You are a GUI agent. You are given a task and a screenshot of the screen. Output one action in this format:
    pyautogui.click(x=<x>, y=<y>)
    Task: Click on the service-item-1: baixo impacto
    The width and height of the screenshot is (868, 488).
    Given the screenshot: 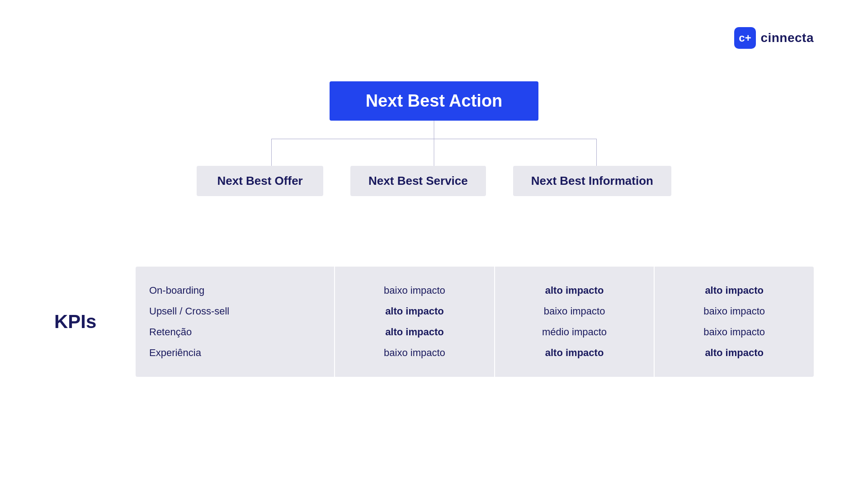 What is the action you would take?
    pyautogui.click(x=575, y=311)
    